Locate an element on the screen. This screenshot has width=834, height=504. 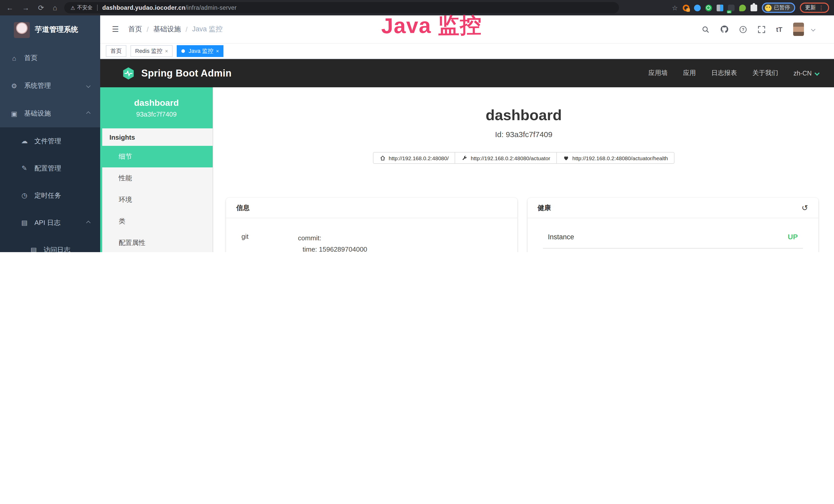
nav-item-environment: 环境 is located at coordinates (157, 200).